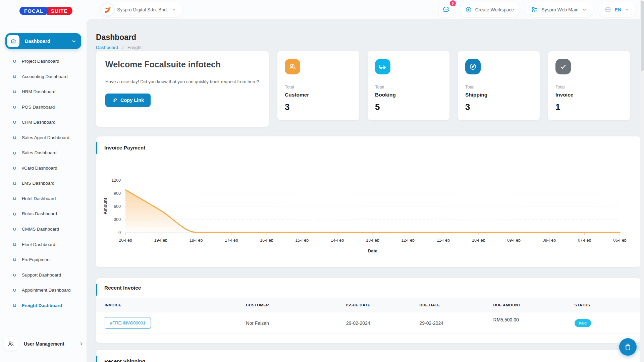  What do you see at coordinates (373, 240) in the screenshot?
I see `svg-text: 13-Feb` at bounding box center [373, 240].